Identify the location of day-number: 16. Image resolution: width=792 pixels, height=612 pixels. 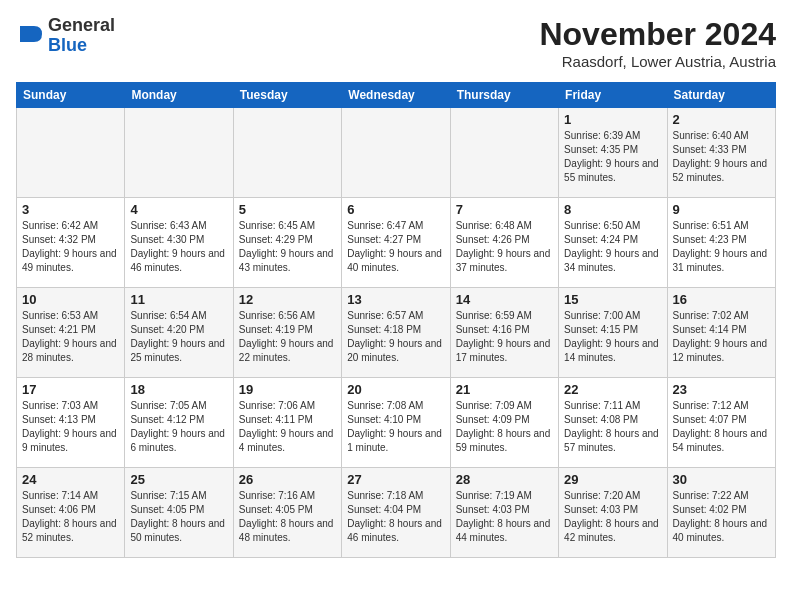
(722, 300).